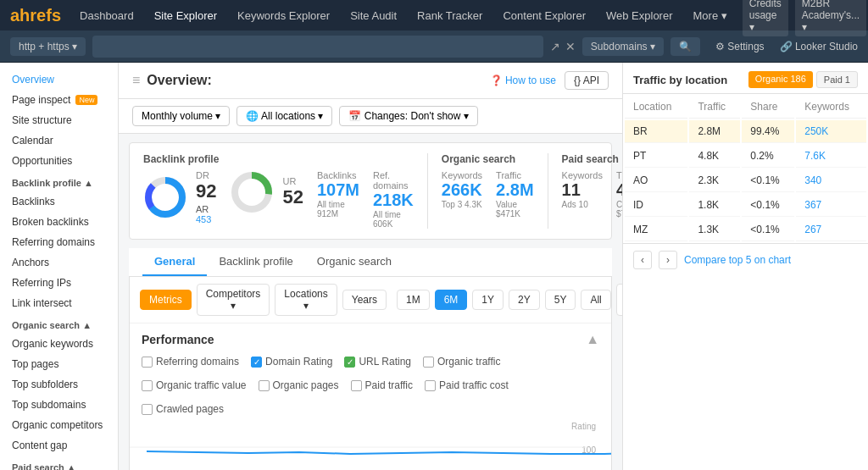  I want to click on next-arrow: ›, so click(668, 260).